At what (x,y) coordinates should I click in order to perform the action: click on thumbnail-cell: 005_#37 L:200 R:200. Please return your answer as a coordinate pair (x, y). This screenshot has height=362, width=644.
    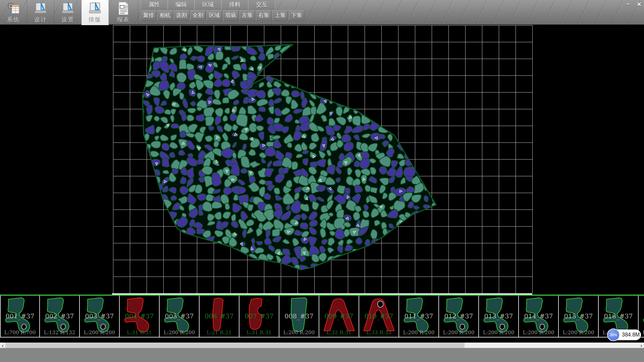
    Looking at the image, I should click on (180, 316).